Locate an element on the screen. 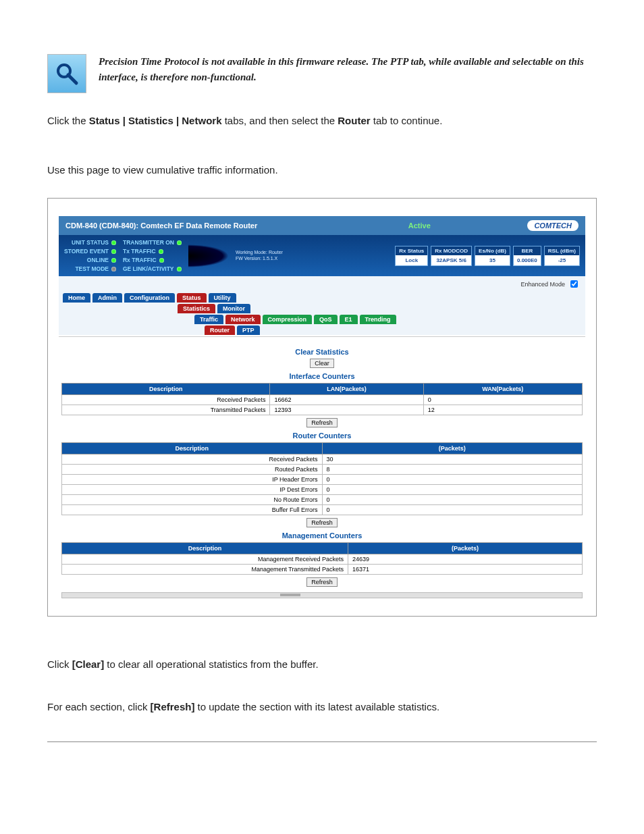 This screenshot has width=644, height=834. tab-configuration: Configuration is located at coordinates (150, 298).